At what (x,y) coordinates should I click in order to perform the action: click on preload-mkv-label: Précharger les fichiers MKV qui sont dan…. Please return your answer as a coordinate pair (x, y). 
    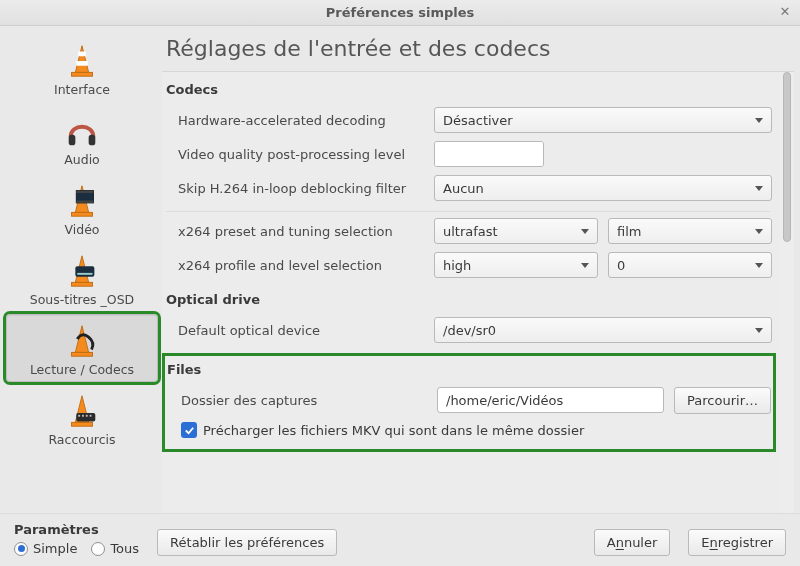
    Looking at the image, I should click on (394, 430).